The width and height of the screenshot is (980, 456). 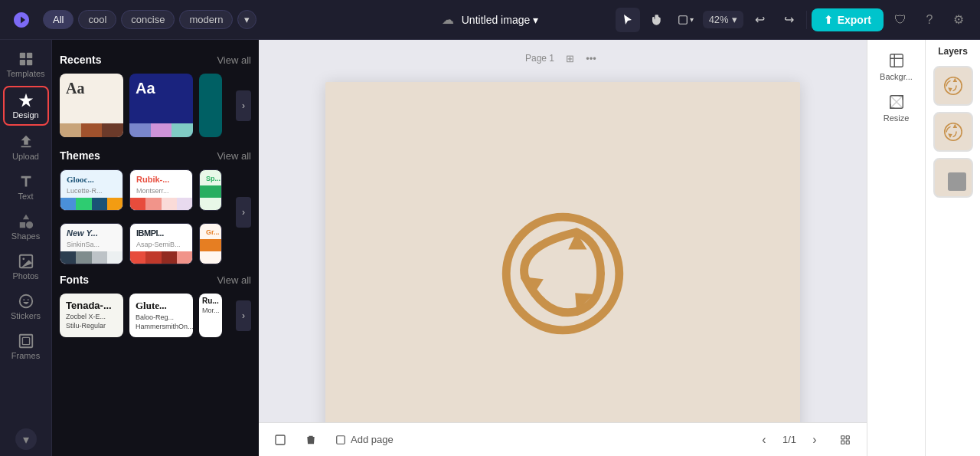 What do you see at coordinates (211, 190) in the screenshot?
I see `theme-card-3: Sp...` at bounding box center [211, 190].